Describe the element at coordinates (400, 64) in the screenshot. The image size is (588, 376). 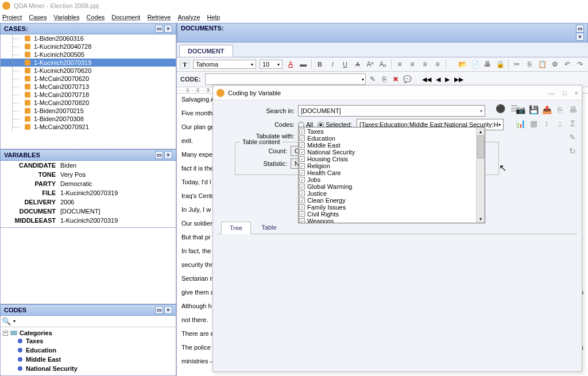
I see `align-left-icon: ≡` at that location.